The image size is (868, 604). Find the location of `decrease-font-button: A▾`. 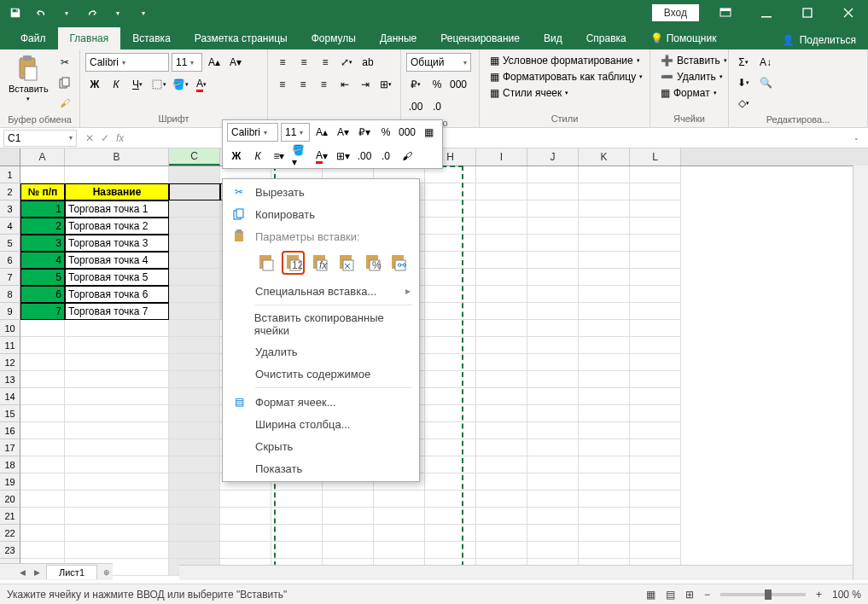

decrease-font-button: A▾ is located at coordinates (236, 62).